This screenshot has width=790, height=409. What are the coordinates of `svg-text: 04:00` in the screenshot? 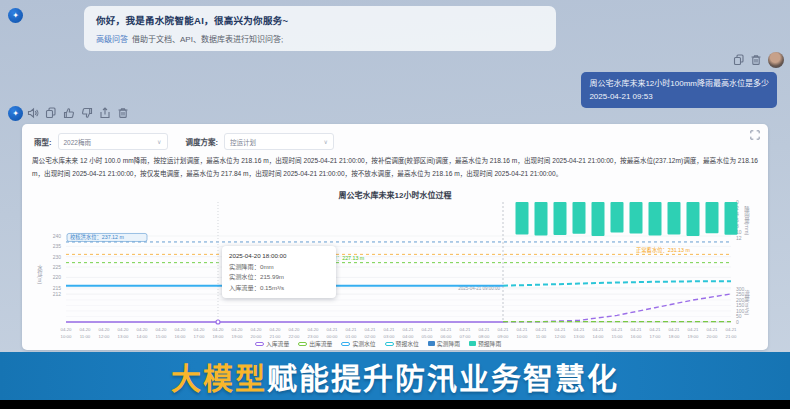 It's located at (408, 336).